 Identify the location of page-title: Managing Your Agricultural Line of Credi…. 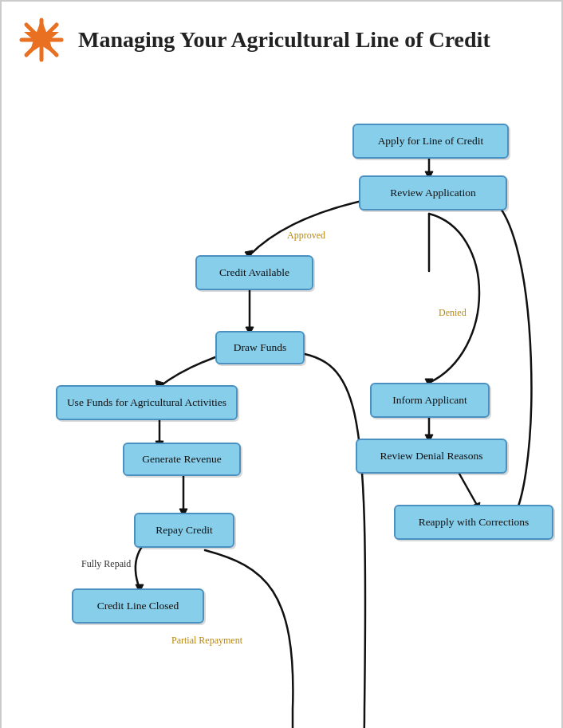
(284, 40).